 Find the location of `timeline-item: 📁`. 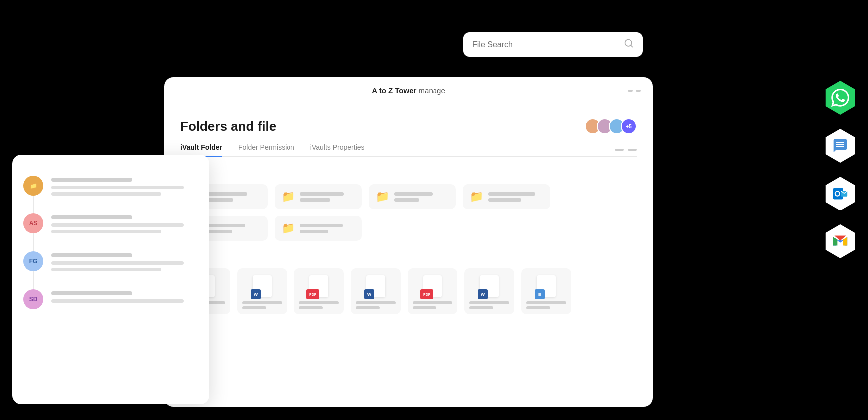

timeline-item: 📁 is located at coordinates (111, 186).